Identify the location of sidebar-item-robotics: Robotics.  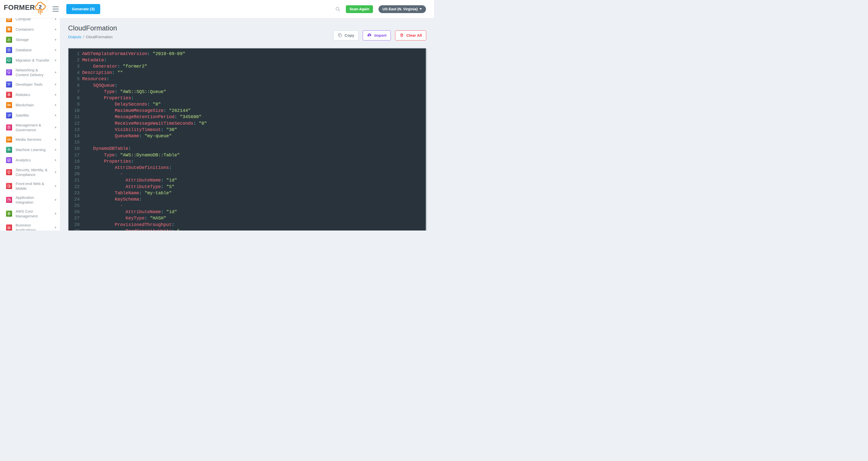
(30, 94).